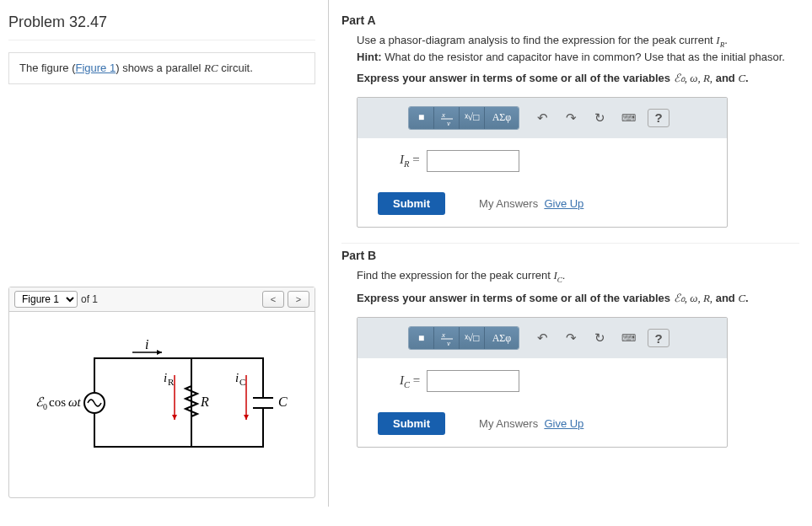 The width and height of the screenshot is (812, 526). Describe the element at coordinates (508, 423) in the screenshot. I see `my-answers-b: My Answers` at that location.